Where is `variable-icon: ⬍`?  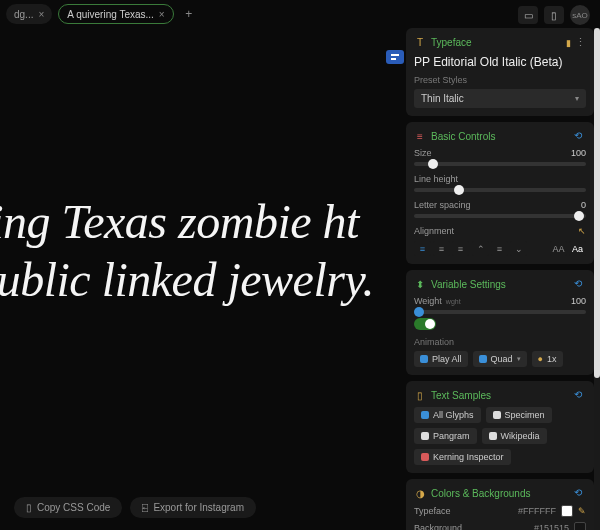 variable-icon: ⬍ is located at coordinates (420, 284).